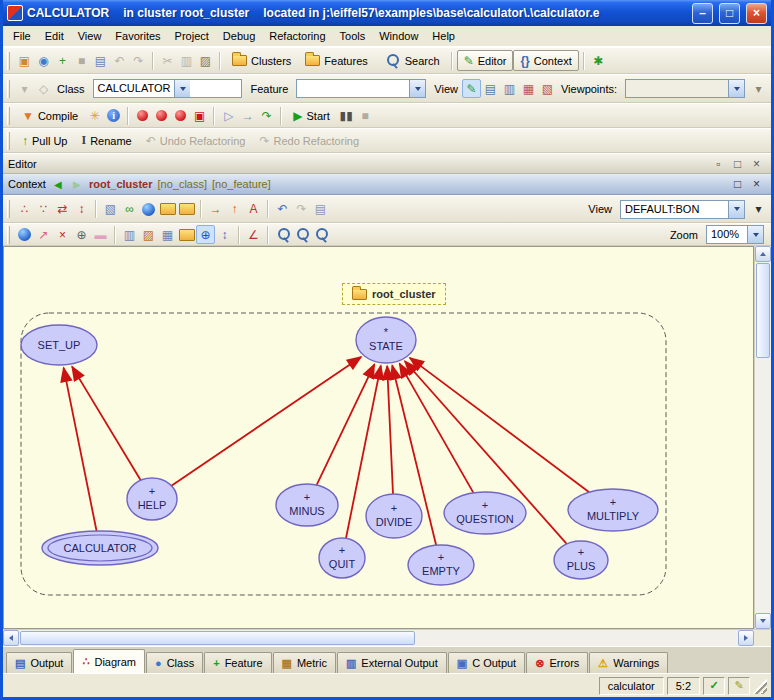  I want to click on class-relations-icon: ∴, so click(24, 210).